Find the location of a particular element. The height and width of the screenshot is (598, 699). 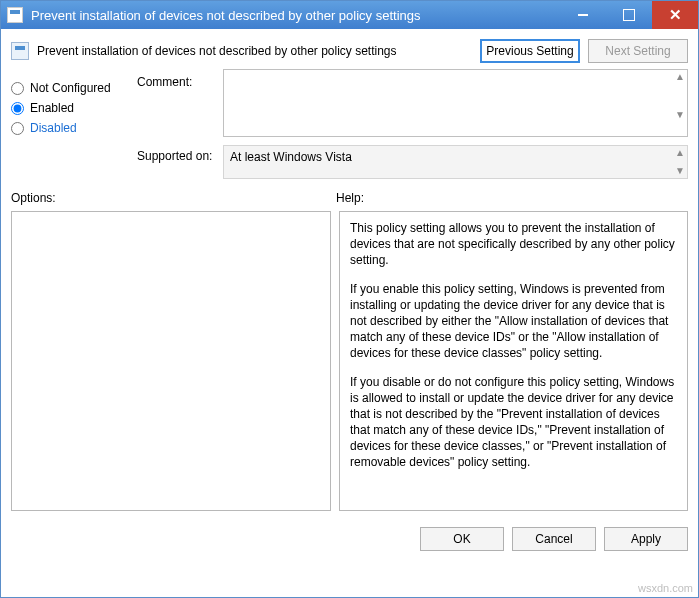

radio-not-configured-input is located at coordinates (18, 88).